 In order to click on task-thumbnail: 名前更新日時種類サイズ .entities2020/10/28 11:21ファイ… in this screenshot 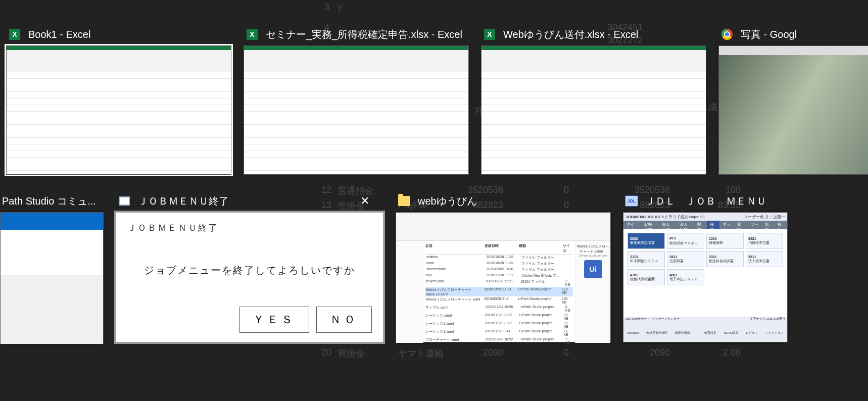, I will do `click(503, 277)`.